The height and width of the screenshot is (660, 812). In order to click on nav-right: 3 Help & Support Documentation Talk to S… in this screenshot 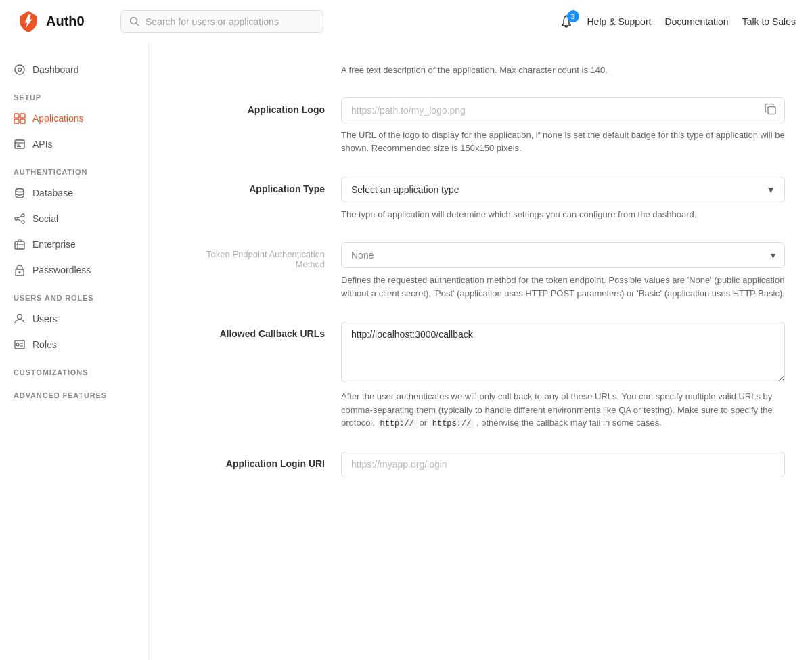, I will do `click(678, 22)`.